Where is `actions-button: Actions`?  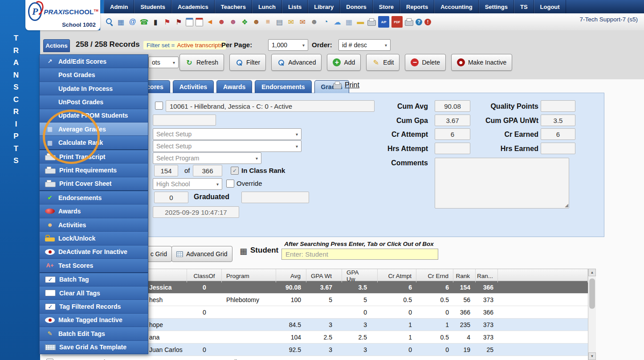
actions-button: Actions is located at coordinates (57, 45).